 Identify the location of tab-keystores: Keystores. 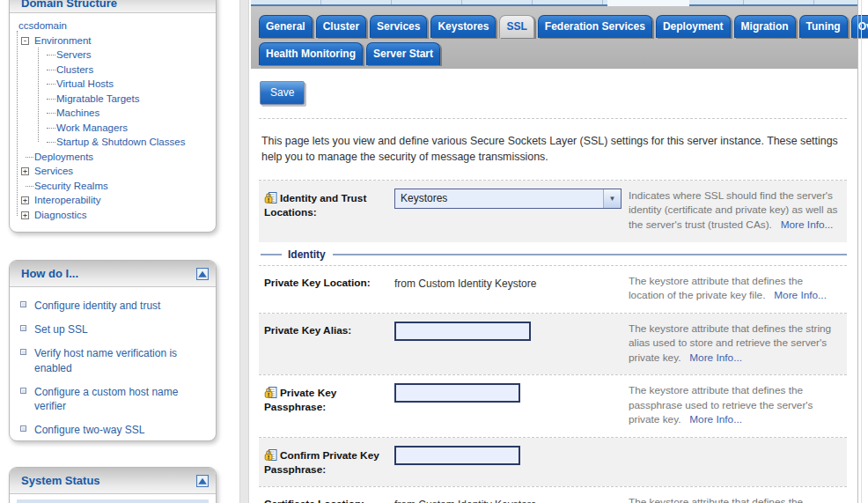
(463, 26).